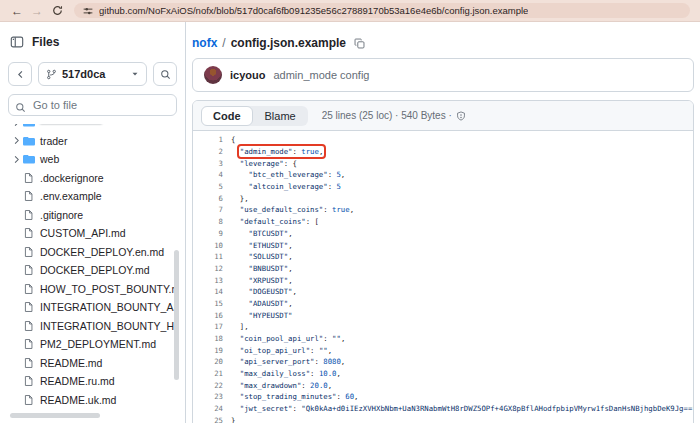 This screenshot has height=423, width=700. Describe the element at coordinates (71, 363) in the screenshot. I see `file-tree-item-label: README.md` at that location.